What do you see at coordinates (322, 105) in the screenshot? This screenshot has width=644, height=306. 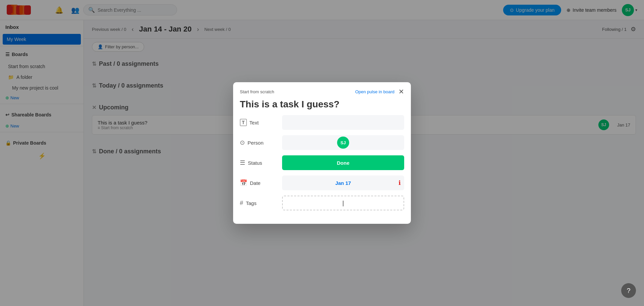 I see `modal-title: This is a task I guess?` at bounding box center [322, 105].